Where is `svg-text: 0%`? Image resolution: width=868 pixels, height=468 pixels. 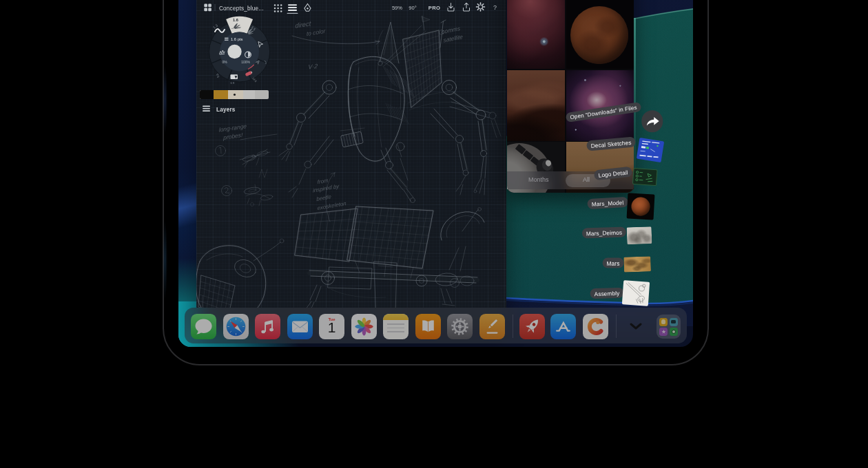 svg-text: 0% is located at coordinates (225, 62).